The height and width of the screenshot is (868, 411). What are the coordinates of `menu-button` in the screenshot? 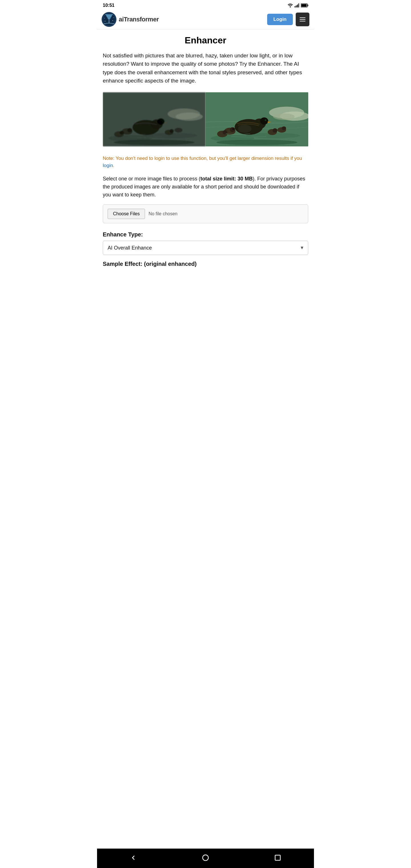 It's located at (303, 20).